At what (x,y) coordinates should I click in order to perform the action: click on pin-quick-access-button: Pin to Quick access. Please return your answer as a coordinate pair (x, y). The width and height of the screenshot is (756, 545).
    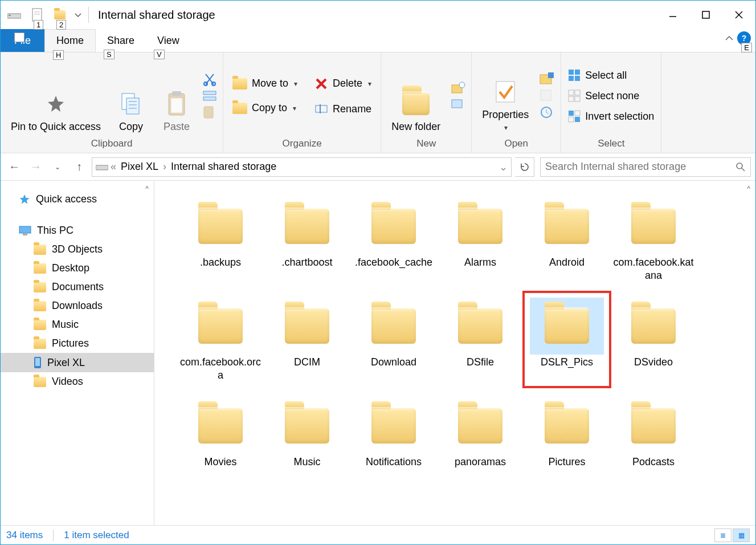
    Looking at the image, I should click on (56, 96).